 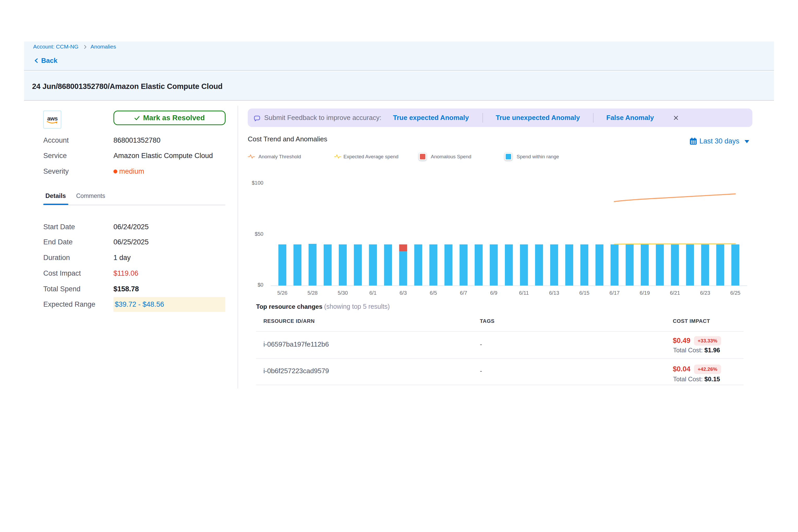 I want to click on svg-text: 6/19, so click(x=645, y=293).